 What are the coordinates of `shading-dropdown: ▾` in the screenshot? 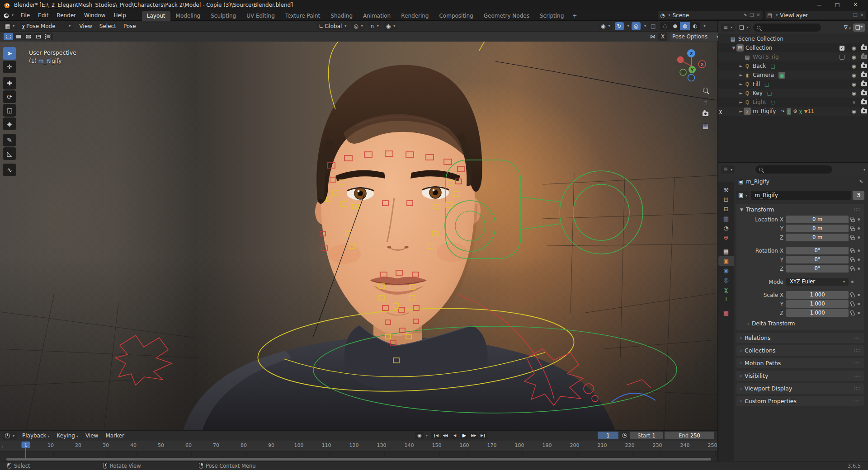 It's located at (704, 26).